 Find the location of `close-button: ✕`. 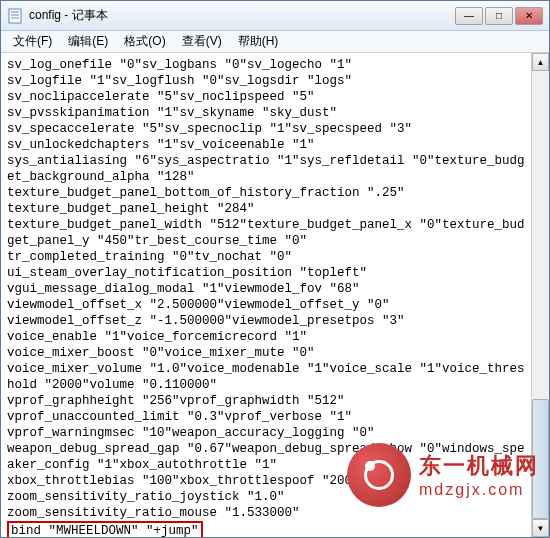

close-button: ✕ is located at coordinates (529, 16).